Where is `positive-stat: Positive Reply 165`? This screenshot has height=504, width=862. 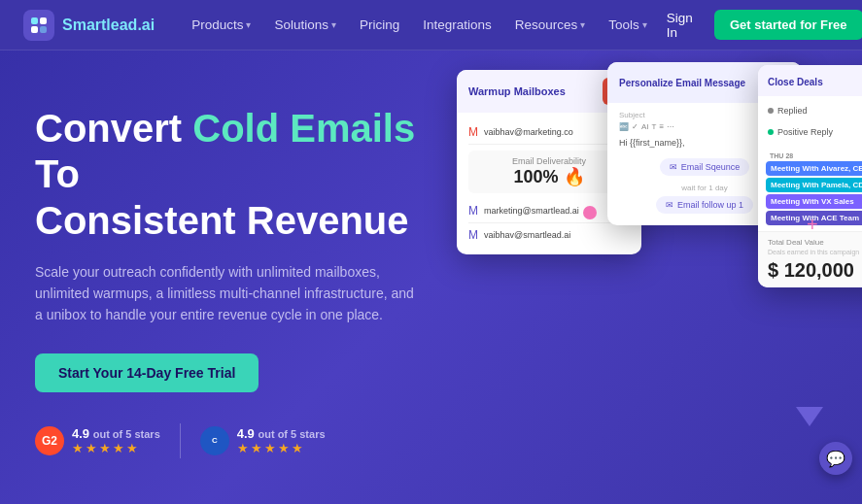 positive-stat: Positive Reply 165 is located at coordinates (814, 132).